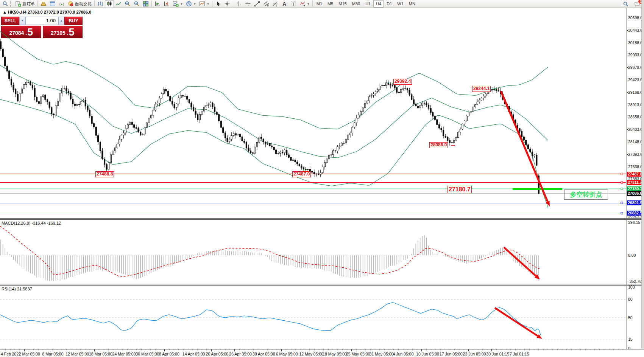 The height and width of the screenshot is (357, 644). I want to click on date-label: 6 May 05:00, so click(287, 354).